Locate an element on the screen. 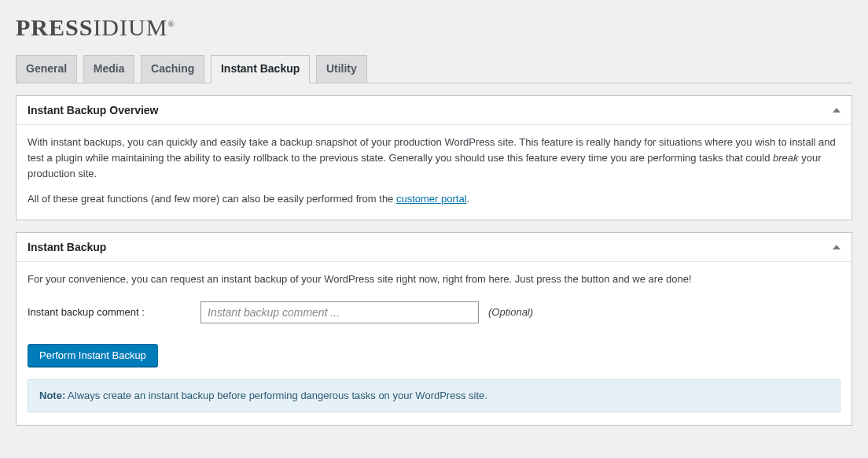 The image size is (868, 458). backup-comment-row: Instant backup comment : (Optional) is located at coordinates (434, 312).